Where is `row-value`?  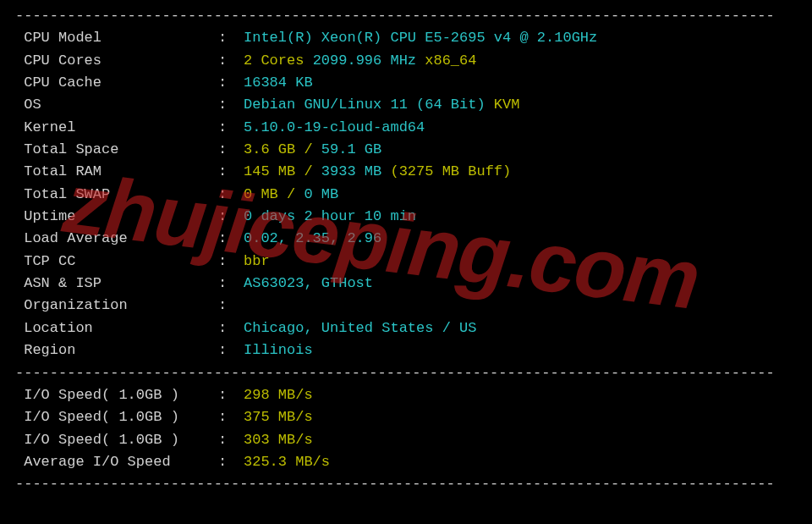 row-value is located at coordinates (520, 306).